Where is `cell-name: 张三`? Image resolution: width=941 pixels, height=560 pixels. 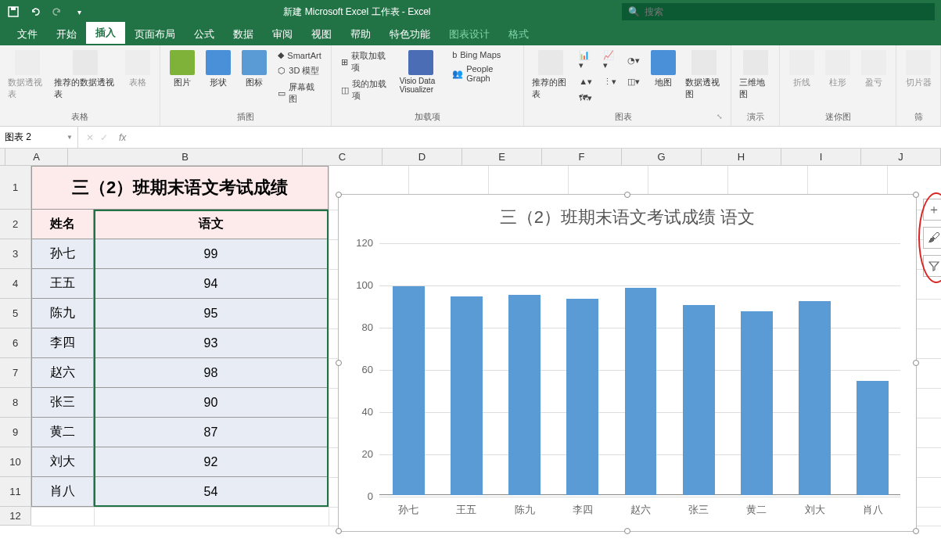
cell-name: 张三 is located at coordinates (63, 403).